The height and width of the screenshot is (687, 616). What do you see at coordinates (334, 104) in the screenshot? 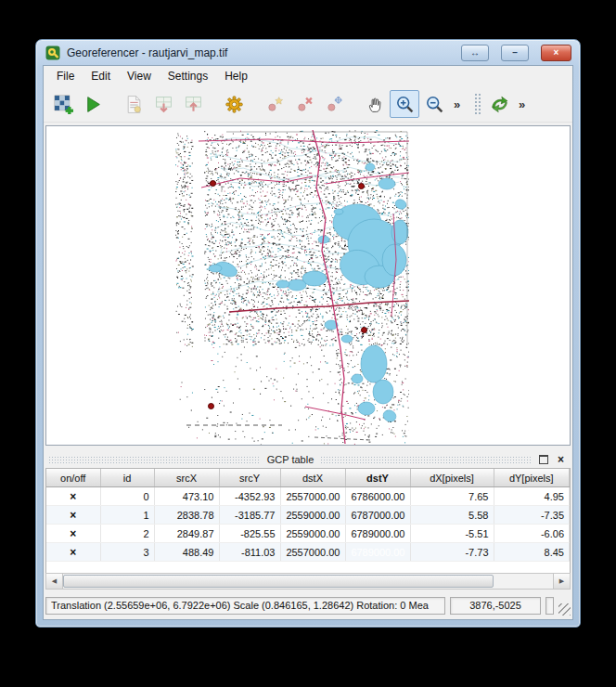
I see `move-point-button` at bounding box center [334, 104].